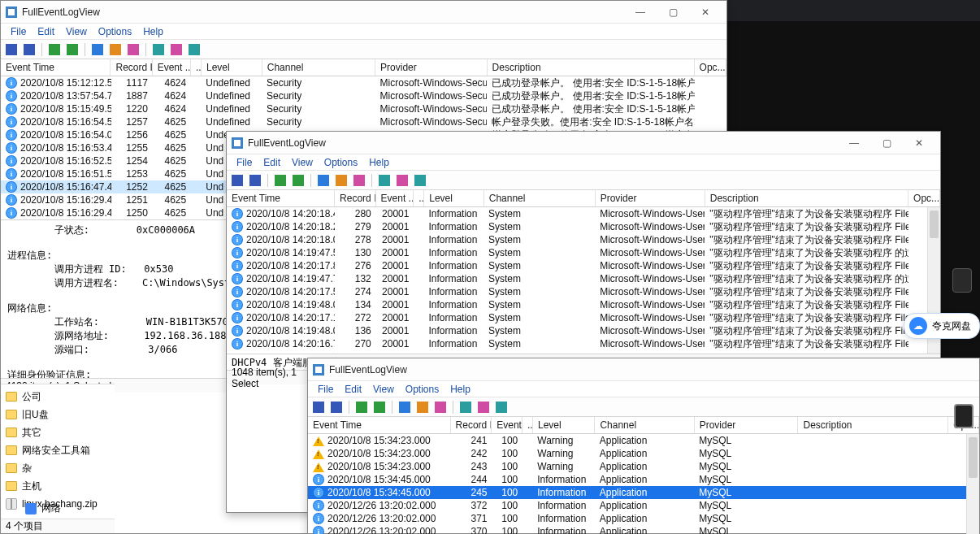 This screenshot has width=980, height=534. What do you see at coordinates (460, 389) in the screenshot?
I see `menu-help: Help` at bounding box center [460, 389].